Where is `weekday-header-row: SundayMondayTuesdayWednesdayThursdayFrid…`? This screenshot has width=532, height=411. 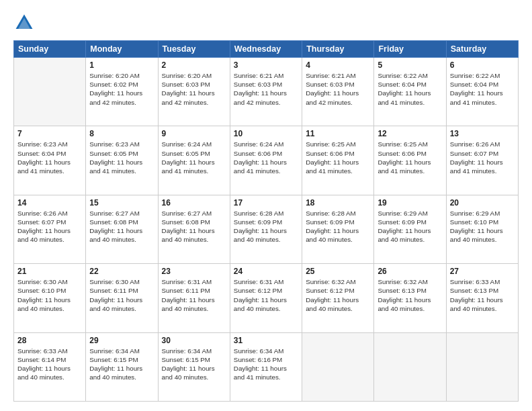
weekday-header-row: SundayMondayTuesdayWednesdayThursdayFrid… is located at coordinates (266, 50).